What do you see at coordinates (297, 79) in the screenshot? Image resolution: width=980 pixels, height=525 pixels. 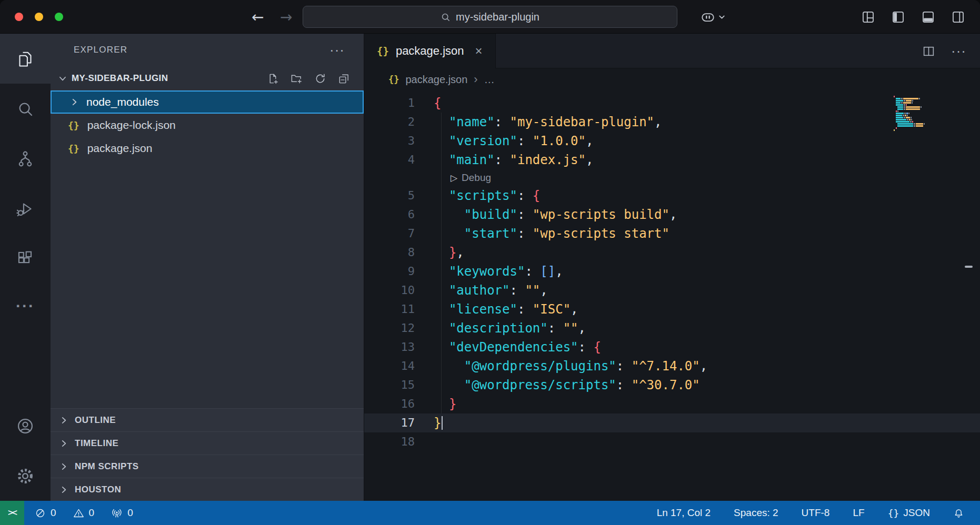 I see `new-folder-button` at bounding box center [297, 79].